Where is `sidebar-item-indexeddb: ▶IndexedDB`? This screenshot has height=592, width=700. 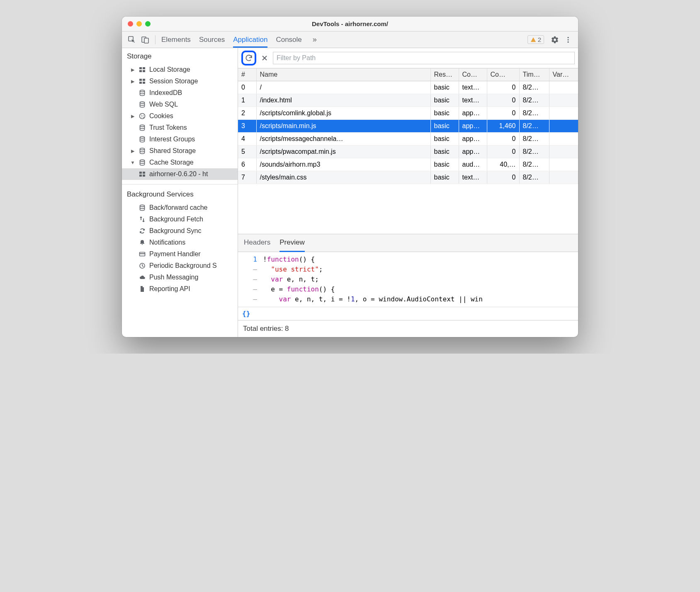
sidebar-item-indexeddb: ▶IndexedDB is located at coordinates (180, 93).